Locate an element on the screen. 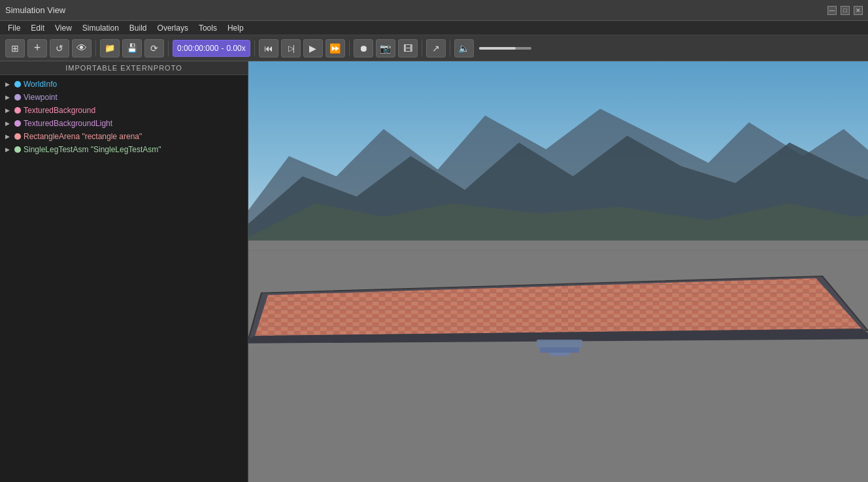 Image resolution: width=868 pixels, height=482 pixels. tree-label-worldinfo: WorldInfo is located at coordinates (41, 84).